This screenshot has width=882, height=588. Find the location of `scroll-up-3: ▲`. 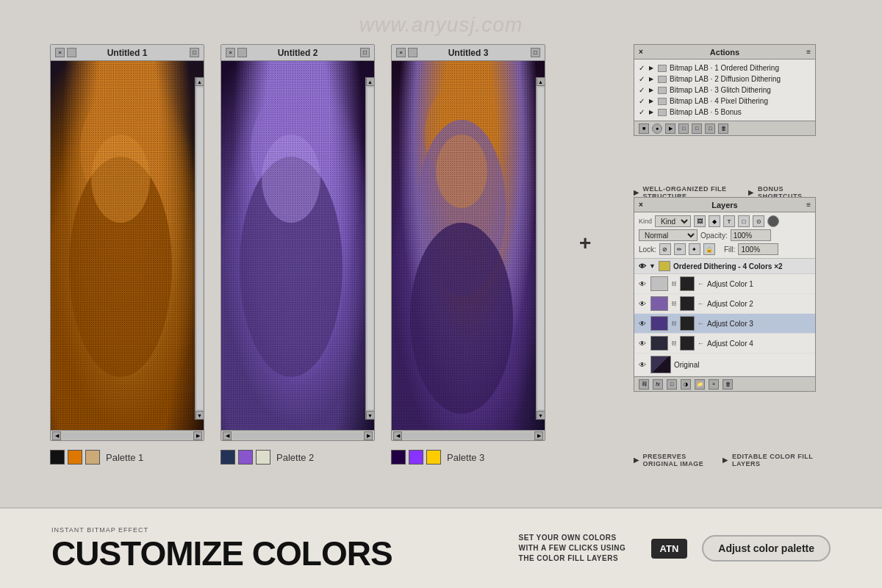

scroll-up-3: ▲ is located at coordinates (541, 82).